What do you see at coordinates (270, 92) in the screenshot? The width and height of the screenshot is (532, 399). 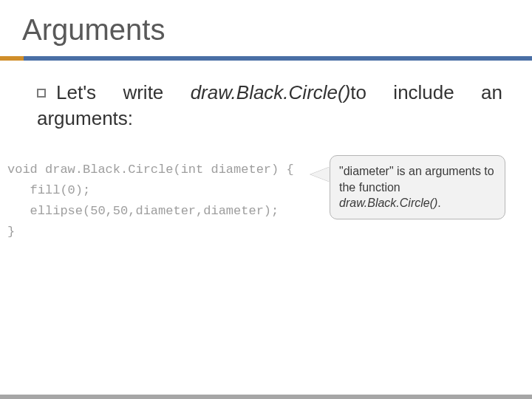 I see `body-function-name: draw.Black.Circle()` at bounding box center [270, 92].